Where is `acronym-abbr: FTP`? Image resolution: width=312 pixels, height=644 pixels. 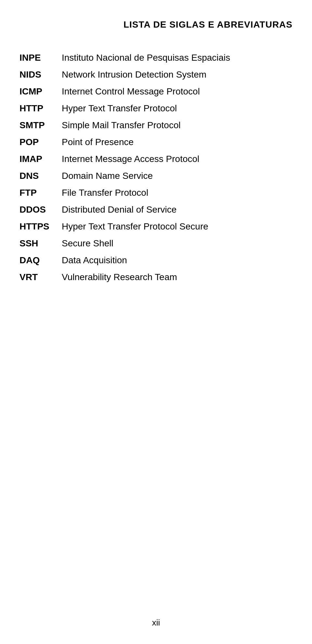
acronym-abbr: FTP is located at coordinates (41, 193).